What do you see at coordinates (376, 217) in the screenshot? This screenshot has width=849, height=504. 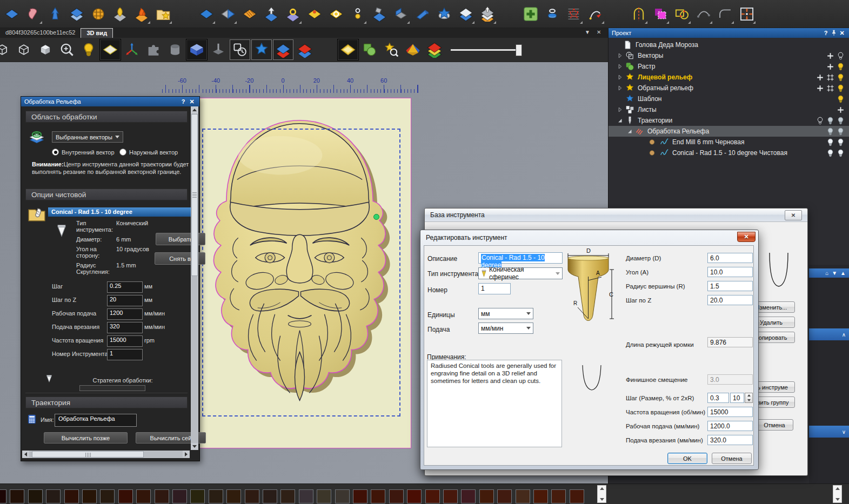 I see `vector-node-handle` at bounding box center [376, 217].